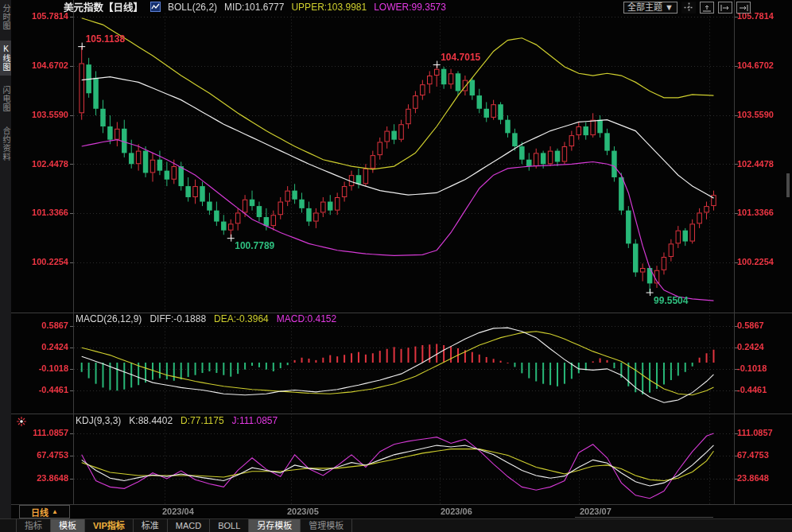 This screenshot has height=532, width=792. I want to click on tab-boll: BOLL, so click(229, 526).